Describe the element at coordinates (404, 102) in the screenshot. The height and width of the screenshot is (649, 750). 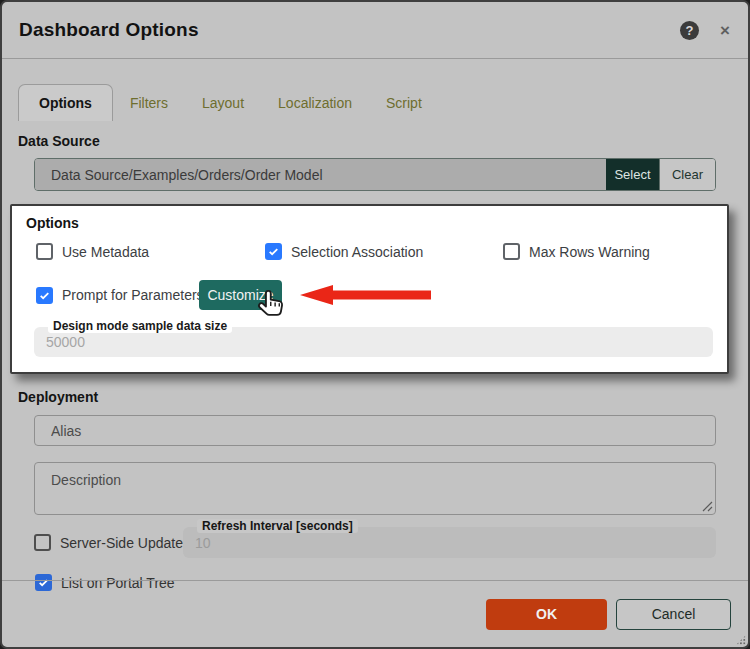
I see `tab-script: Script` at that location.